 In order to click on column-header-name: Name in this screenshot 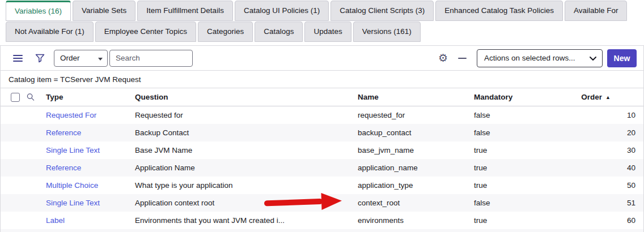, I will do `click(410, 97)`.